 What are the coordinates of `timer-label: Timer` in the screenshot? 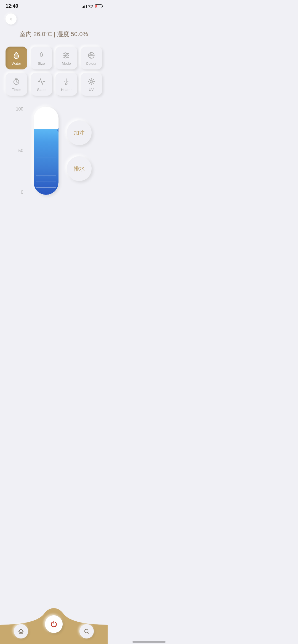 It's located at (17, 90).